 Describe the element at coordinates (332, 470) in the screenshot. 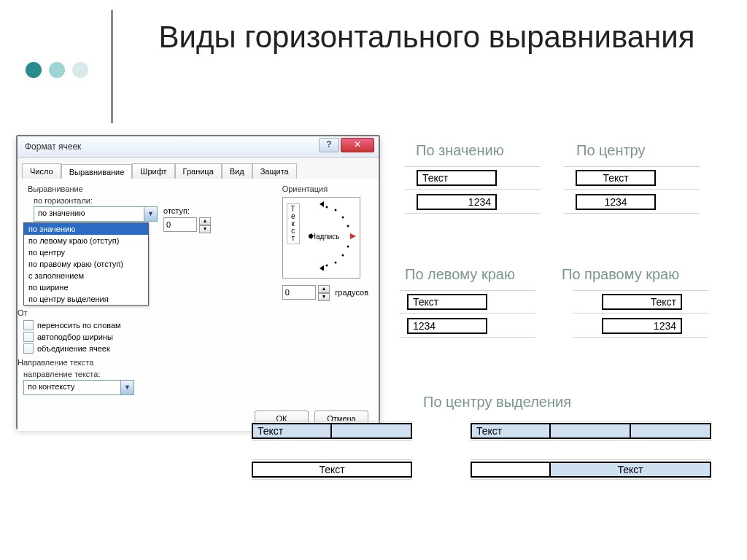

I see `sel-row2-a: Текст` at that location.